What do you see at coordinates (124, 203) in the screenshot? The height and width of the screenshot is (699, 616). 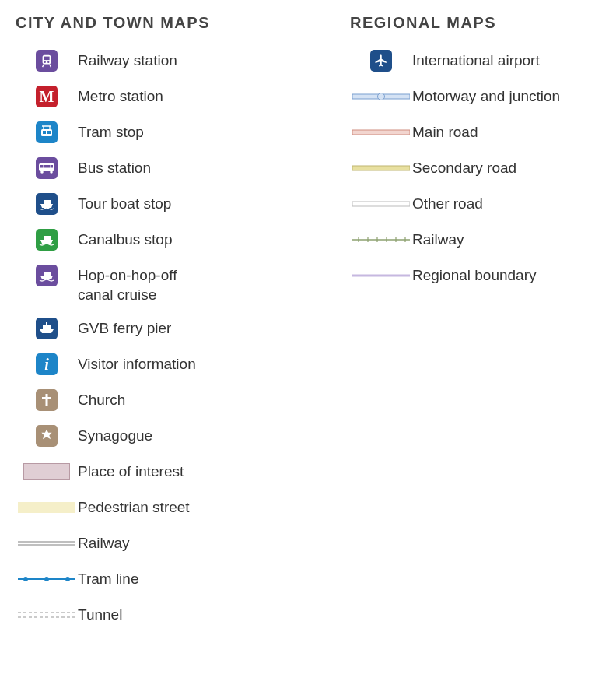 I see `legend-label: Tour boat stop` at bounding box center [124, 203].